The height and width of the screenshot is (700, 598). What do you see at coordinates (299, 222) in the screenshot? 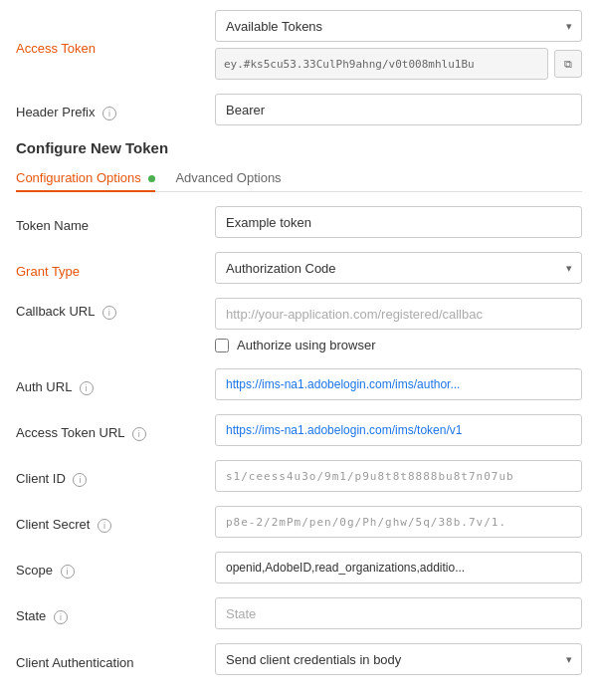
I see `token-name-row: Token Name` at bounding box center [299, 222].